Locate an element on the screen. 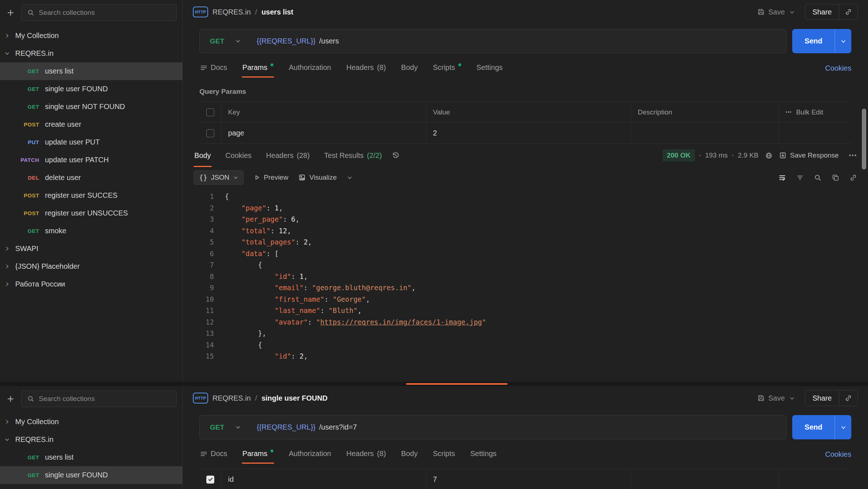 Image resolution: width=868 pixels, height=489 pixels. sidebar-request-delete-user: DELdelete user is located at coordinates (91, 177).